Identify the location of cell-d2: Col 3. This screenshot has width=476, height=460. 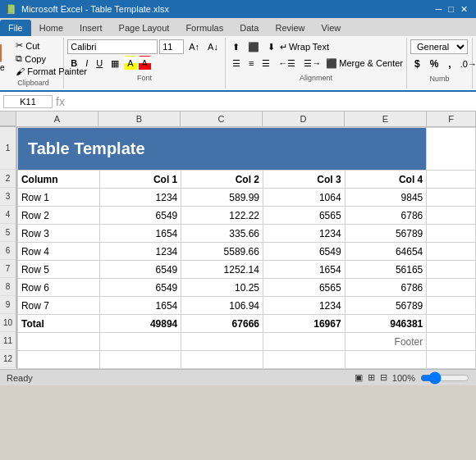
(304, 180).